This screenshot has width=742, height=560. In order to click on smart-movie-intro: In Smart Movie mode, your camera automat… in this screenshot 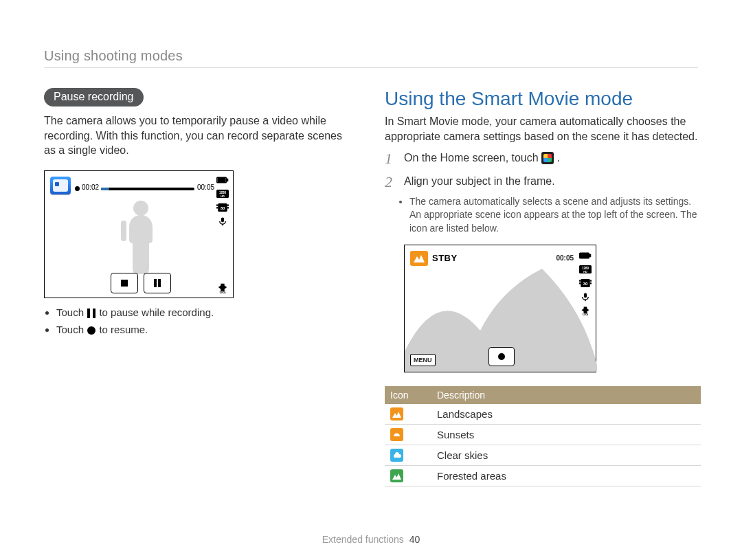, I will do `click(543, 129)`.